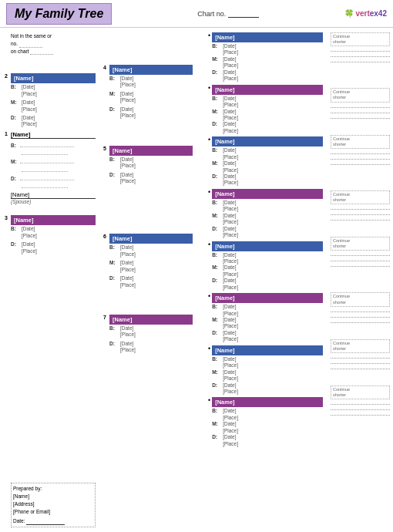  What do you see at coordinates (365, 14) in the screenshot?
I see `logo: 🍀 vertex42` at bounding box center [365, 14].